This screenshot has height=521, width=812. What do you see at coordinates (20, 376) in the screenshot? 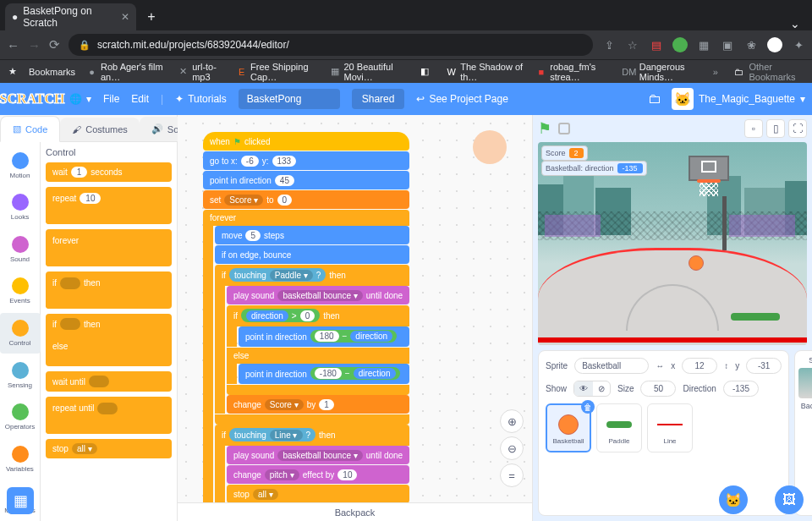
I see `category-sensing: Sensing` at bounding box center [20, 376].